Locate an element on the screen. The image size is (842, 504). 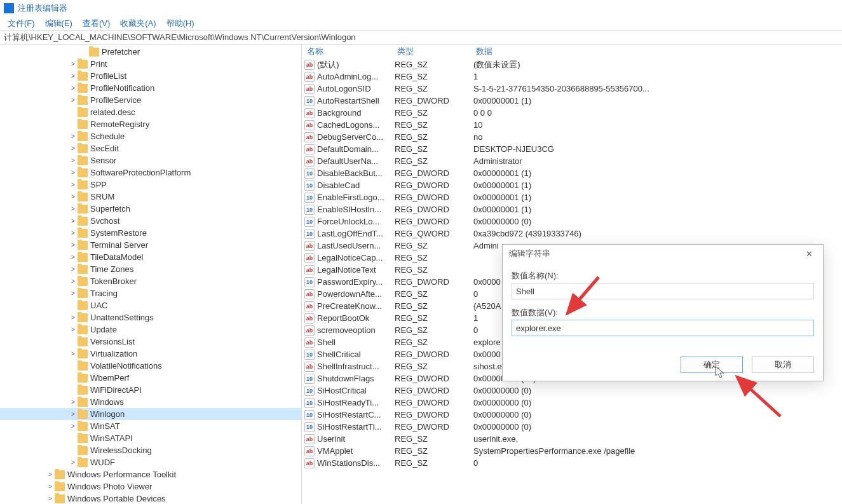
tree-item: >ProfileNotification is located at coordinates (151, 88).